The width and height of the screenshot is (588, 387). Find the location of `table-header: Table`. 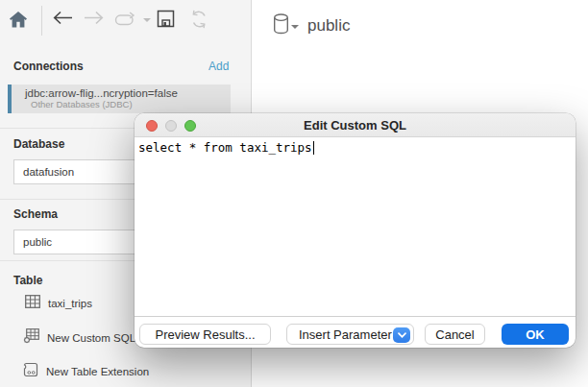

table-header: Table is located at coordinates (28, 280).